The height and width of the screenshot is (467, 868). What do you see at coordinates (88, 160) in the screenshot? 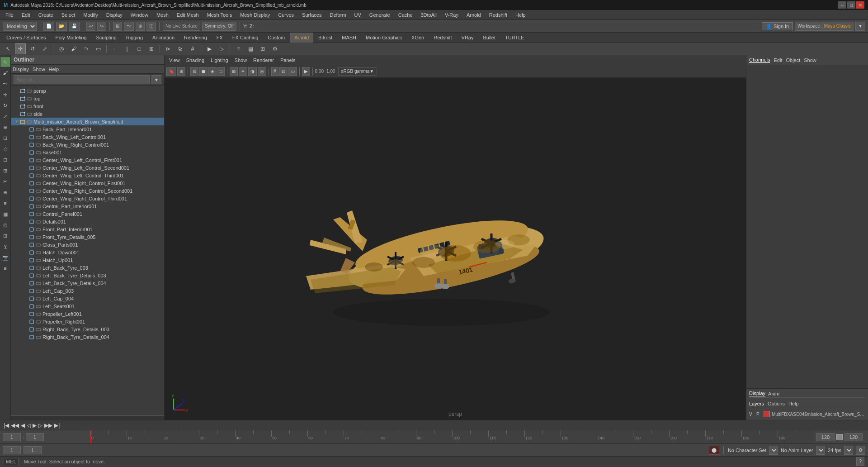
I see `tree-item: Center_Wing_Left_Control_First001` at bounding box center [88, 160].